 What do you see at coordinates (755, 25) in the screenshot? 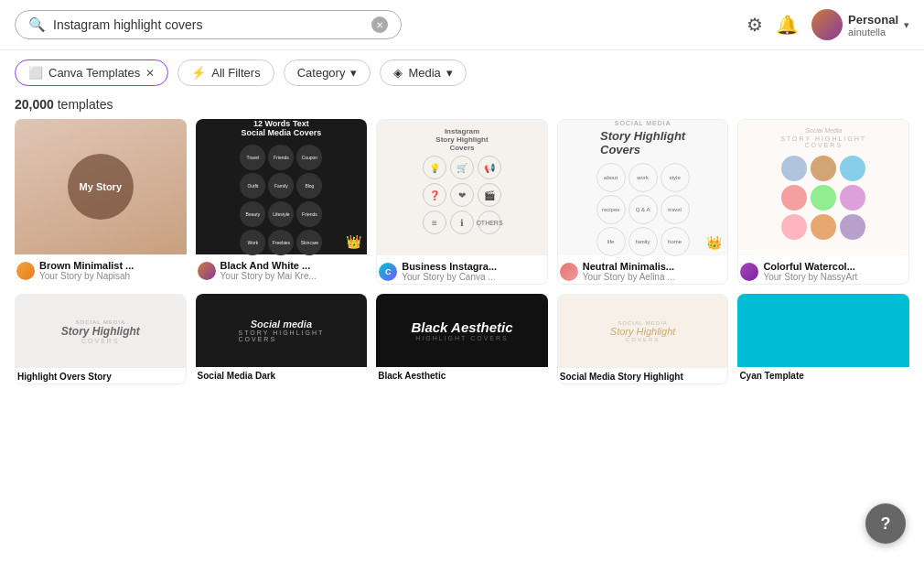
I see `settings-button: ⚙` at bounding box center [755, 25].